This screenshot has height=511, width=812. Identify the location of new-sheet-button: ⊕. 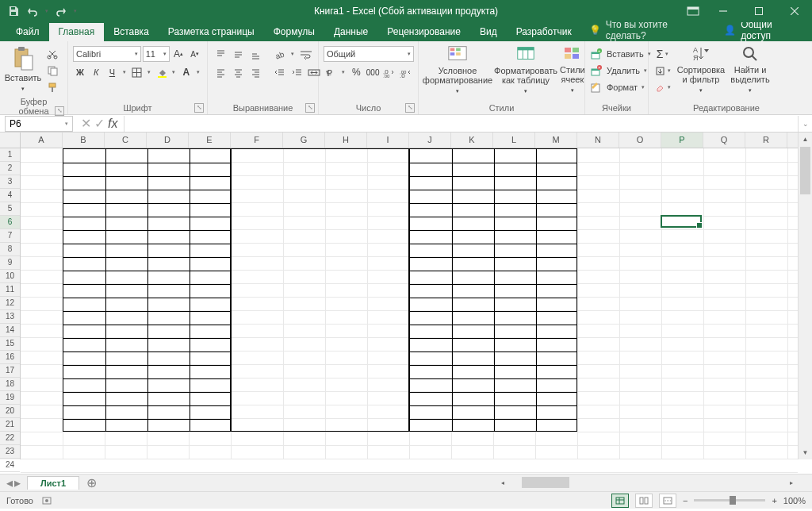
(91, 483).